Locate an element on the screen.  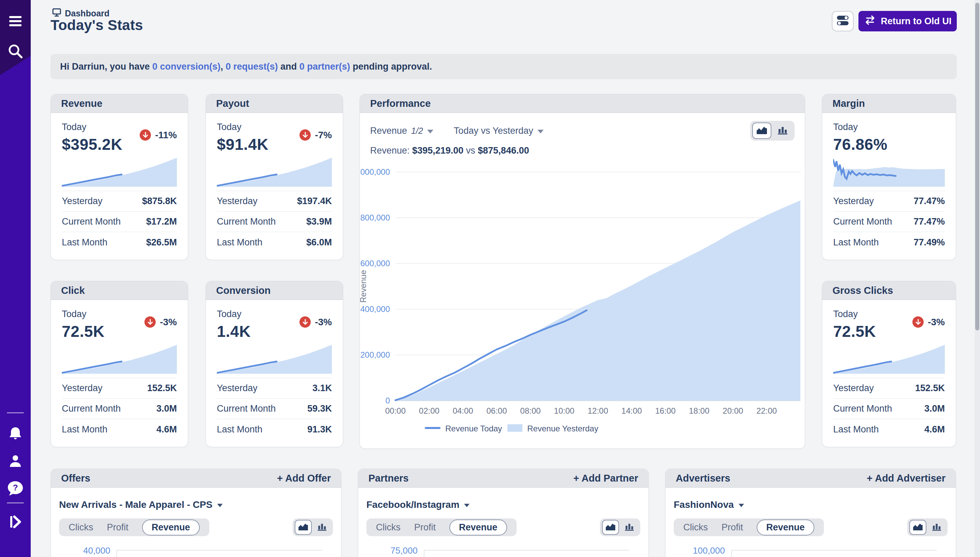
advertiser-select-dropdown: FashionNova is located at coordinates (810, 505).